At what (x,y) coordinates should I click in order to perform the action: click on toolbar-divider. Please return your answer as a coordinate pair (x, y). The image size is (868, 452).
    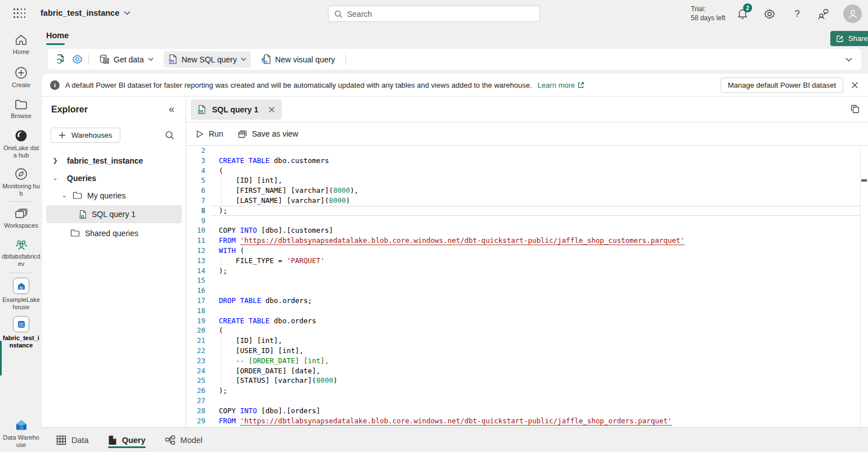
    Looking at the image, I should click on (89, 60).